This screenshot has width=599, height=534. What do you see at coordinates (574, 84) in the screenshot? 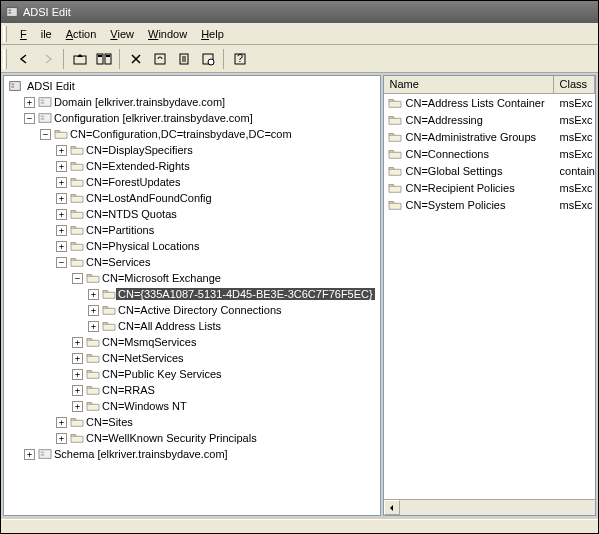
I see `column-class: Class` at bounding box center [574, 84].